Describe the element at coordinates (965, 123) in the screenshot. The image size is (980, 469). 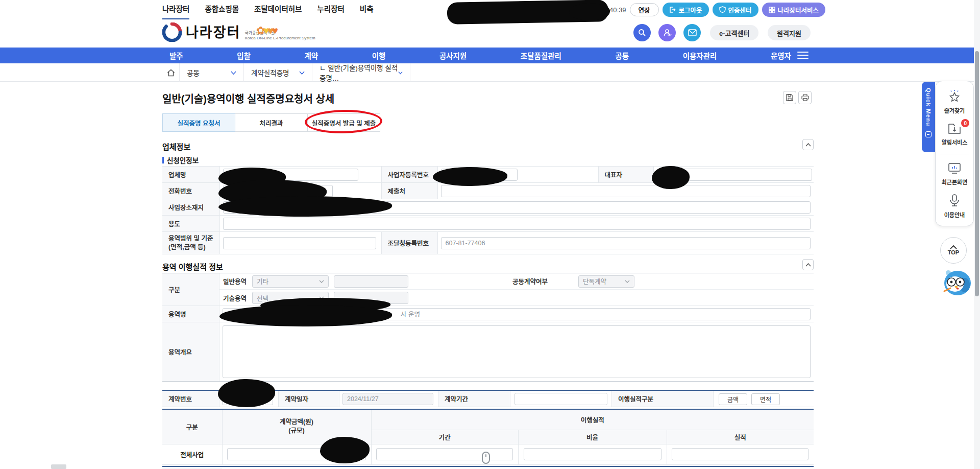
I see `notification-badge: 0` at that location.